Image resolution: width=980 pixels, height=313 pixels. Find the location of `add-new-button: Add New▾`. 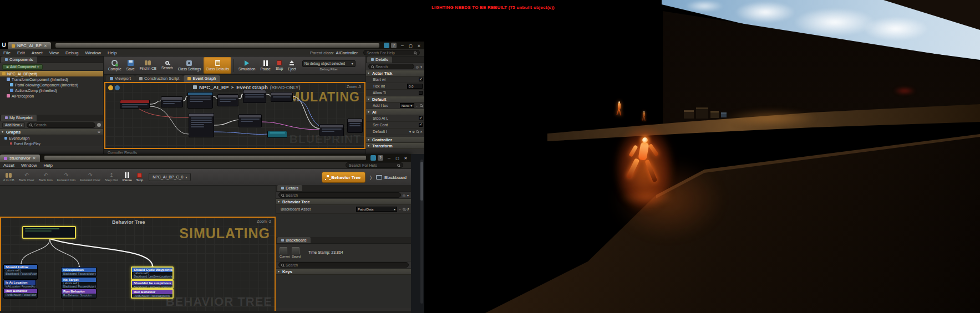

add-new-button: Add New▾ is located at coordinates (13, 125).